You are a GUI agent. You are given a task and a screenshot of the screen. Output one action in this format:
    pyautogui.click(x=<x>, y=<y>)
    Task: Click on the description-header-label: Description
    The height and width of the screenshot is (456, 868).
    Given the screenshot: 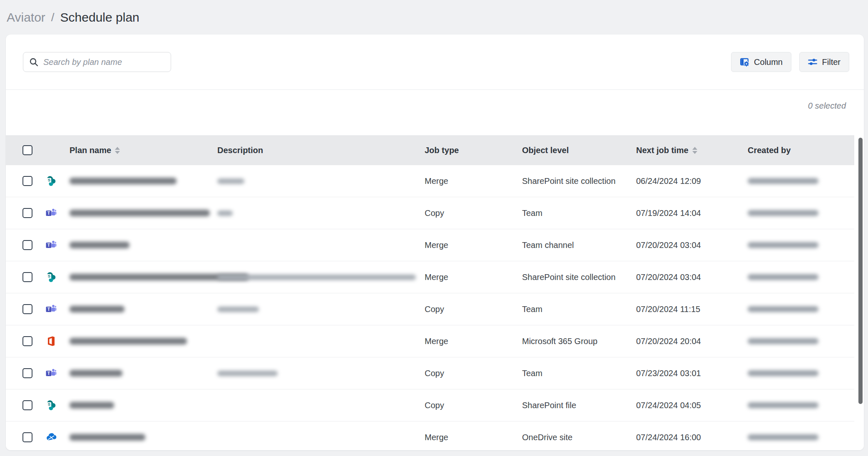 What is the action you would take?
    pyautogui.click(x=240, y=151)
    